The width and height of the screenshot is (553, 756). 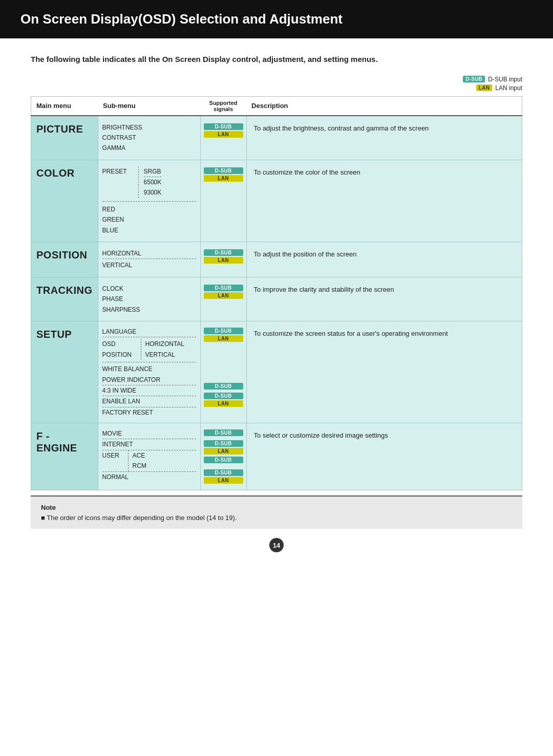 What do you see at coordinates (223, 480) in the screenshot?
I see `lan-badge-fengine-normal: LAN` at bounding box center [223, 480].